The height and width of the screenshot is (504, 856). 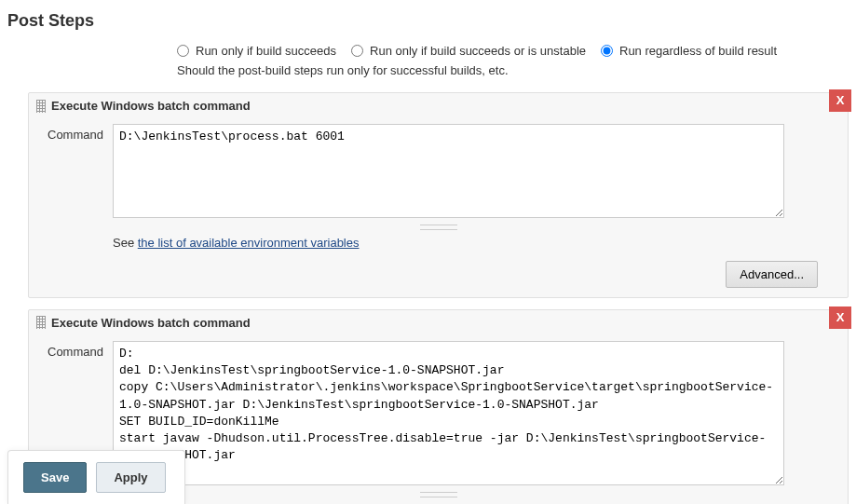 What do you see at coordinates (428, 75) in the screenshot?
I see `run-condition-help-text: Should the post-build steps run only for…` at bounding box center [428, 75].